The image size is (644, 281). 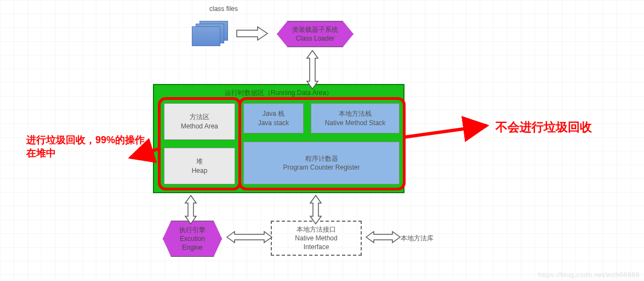 I want to click on watermark: https://blog.csdn.net/wzh66888, so click(x=589, y=274).